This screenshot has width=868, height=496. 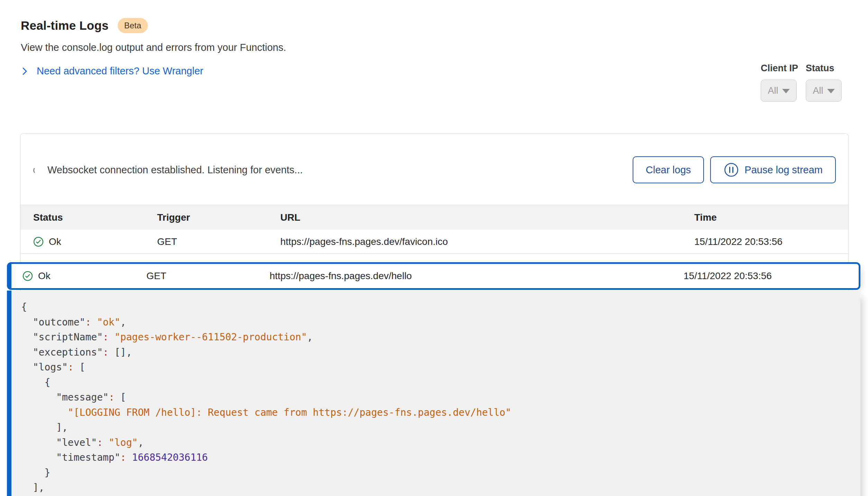 I want to click on clear-logs-button: Clear logs, so click(x=669, y=170).